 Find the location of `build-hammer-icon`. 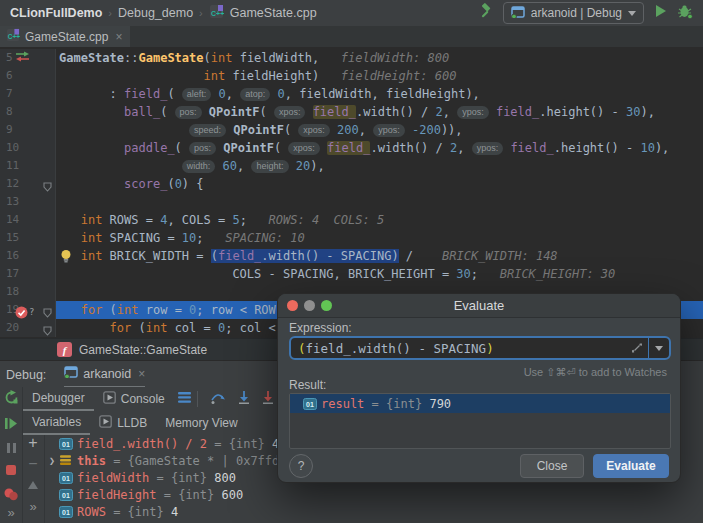

build-hammer-icon is located at coordinates (485, 13).